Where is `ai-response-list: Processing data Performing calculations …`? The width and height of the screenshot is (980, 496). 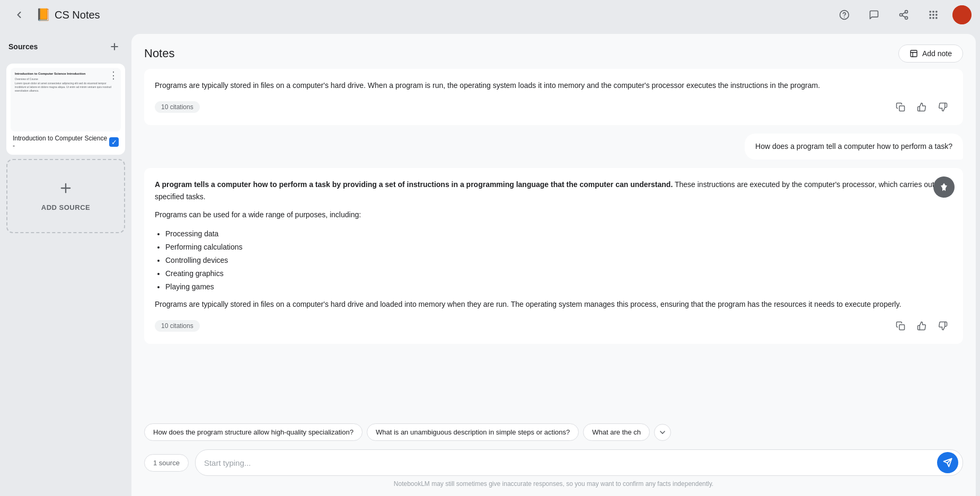
ai-response-list: Processing data Performing calculations … is located at coordinates (553, 261).